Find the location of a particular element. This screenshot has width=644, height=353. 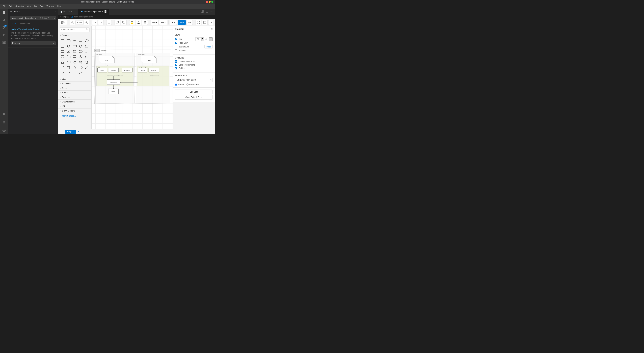

category-bpmn-header: › BPMN General is located at coordinates (74, 111).